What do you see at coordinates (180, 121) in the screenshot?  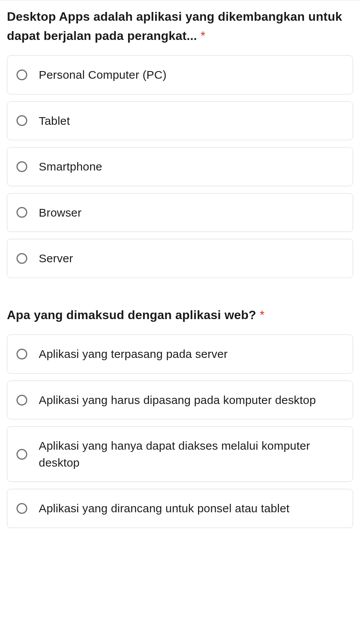 I see `radio-option-q1-2: Tablet` at bounding box center [180, 121].